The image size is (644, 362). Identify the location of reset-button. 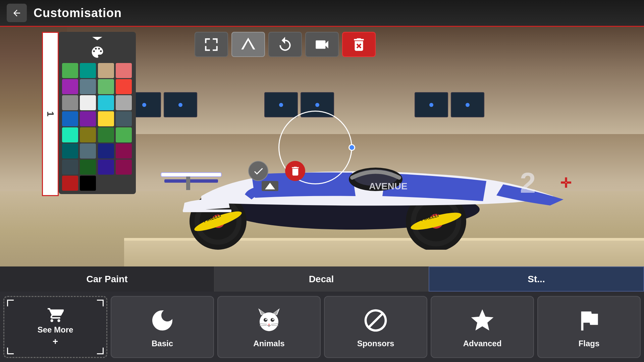
(285, 44).